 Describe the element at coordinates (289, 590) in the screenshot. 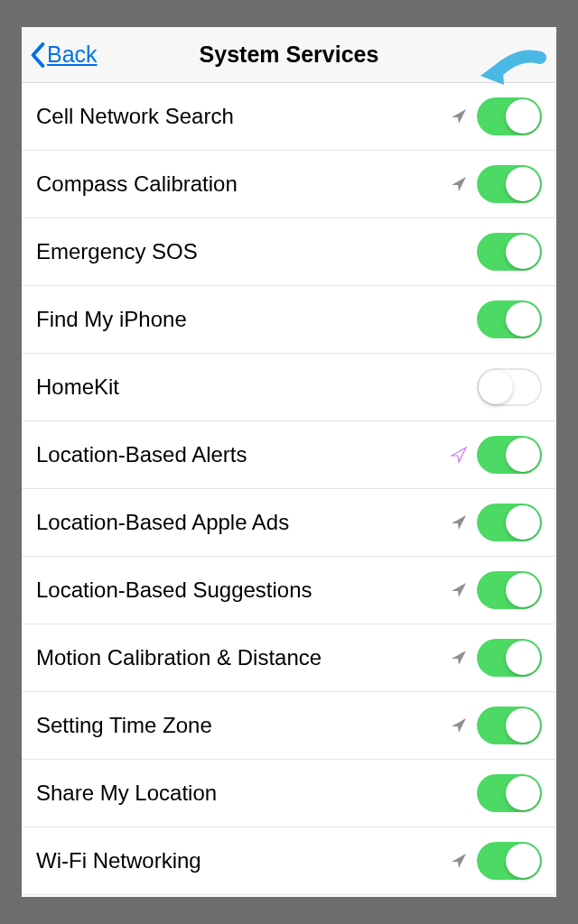

I see `row-location-based-suggestions: Location-Based Suggestions` at that location.